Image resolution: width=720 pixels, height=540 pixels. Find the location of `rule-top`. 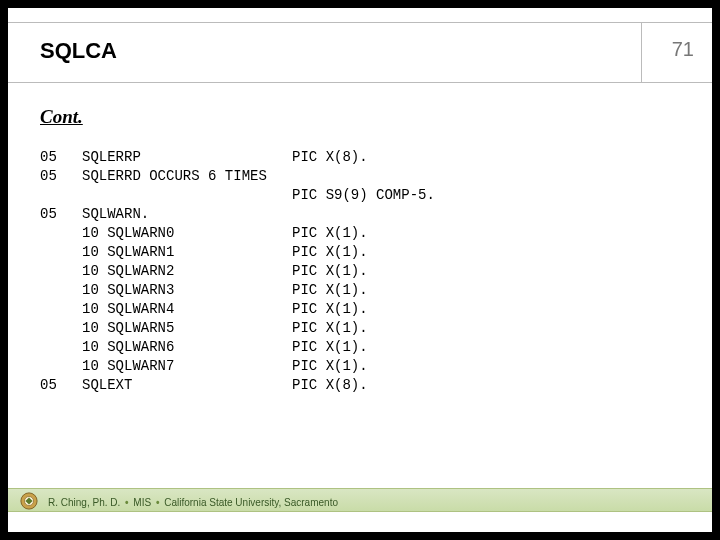

rule-top is located at coordinates (360, 22).